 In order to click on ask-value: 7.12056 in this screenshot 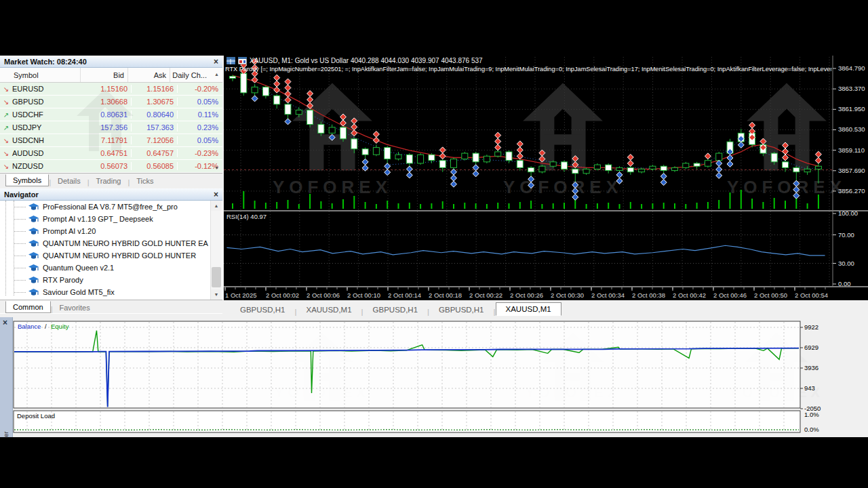, I will do `click(154, 140)`.